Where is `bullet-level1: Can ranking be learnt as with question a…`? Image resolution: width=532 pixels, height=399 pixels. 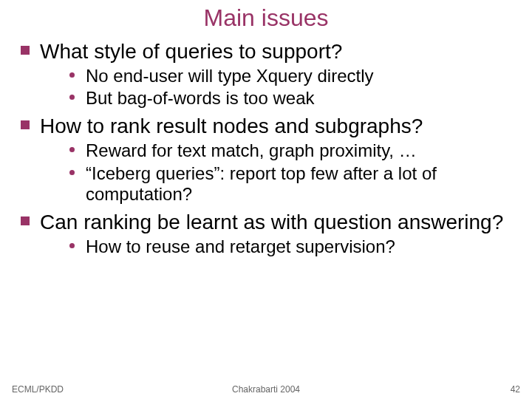 bullet-level1: Can ranking be learnt as with question a… is located at coordinates (269, 222).